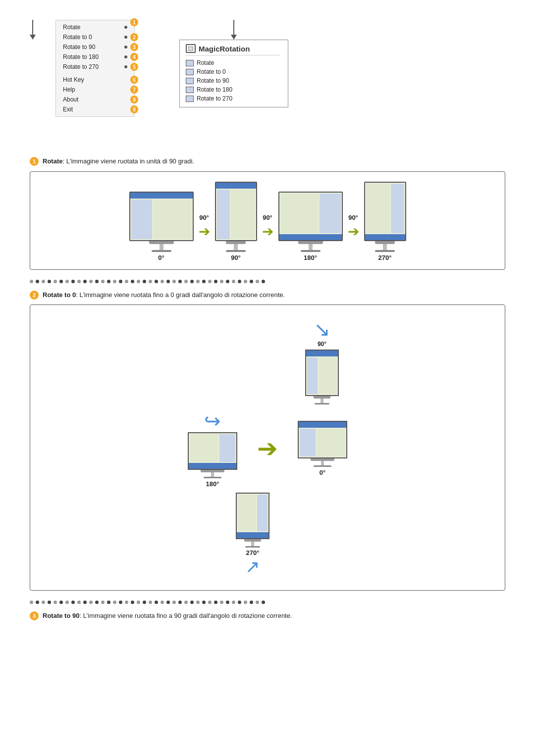  I want to click on monitor-0deg: 0°, so click(161, 226).